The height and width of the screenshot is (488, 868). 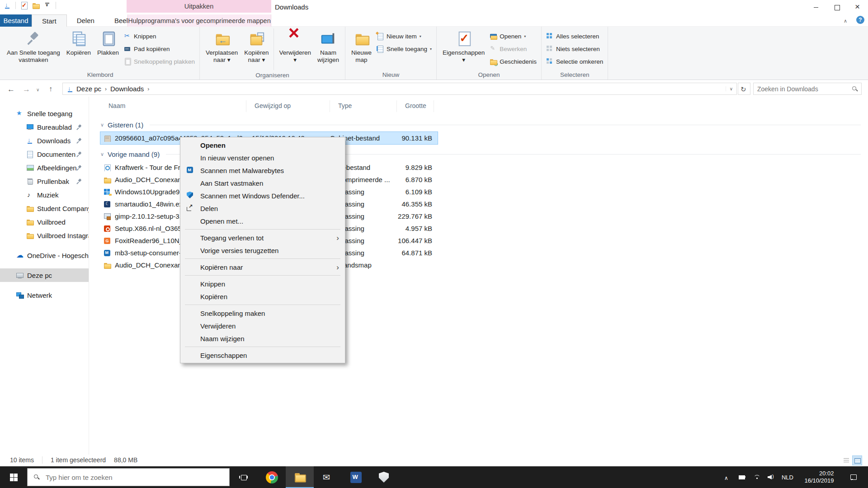 What do you see at coordinates (404, 36) in the screenshot?
I see `ribbon-button-nieuw-item: Nieuw item▾` at bounding box center [404, 36].